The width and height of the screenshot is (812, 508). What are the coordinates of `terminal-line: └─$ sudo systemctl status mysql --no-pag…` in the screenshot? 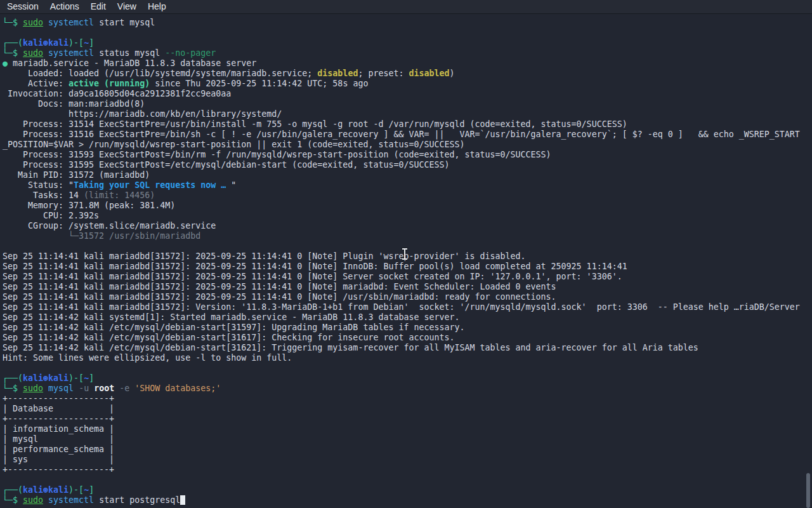 It's located at (407, 53).